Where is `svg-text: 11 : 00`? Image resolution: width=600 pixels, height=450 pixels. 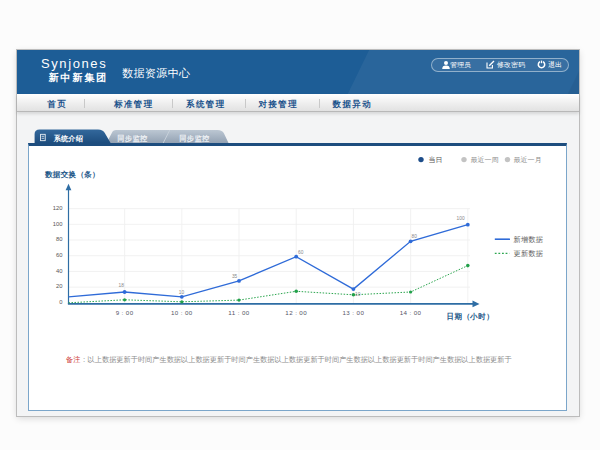 svg-text: 11 : 00 is located at coordinates (238, 312).